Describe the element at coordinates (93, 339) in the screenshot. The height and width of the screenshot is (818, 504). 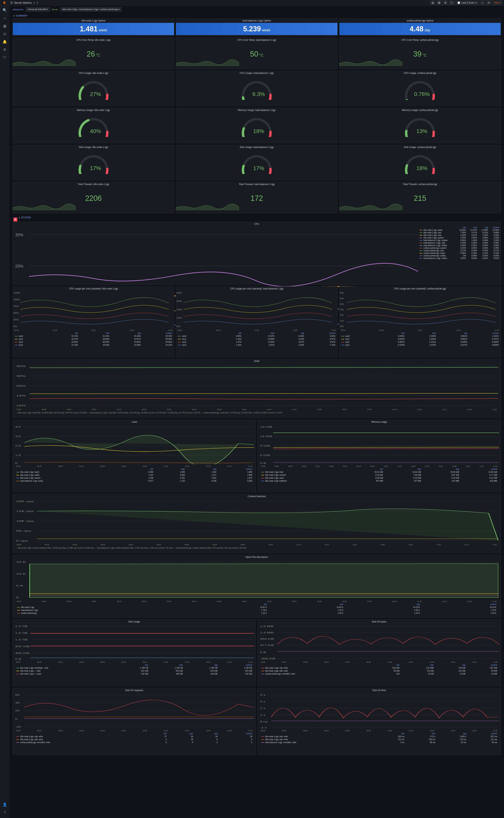
I see `legend-item: cpu119.47%28.06%22.87%28.26%` at that location.